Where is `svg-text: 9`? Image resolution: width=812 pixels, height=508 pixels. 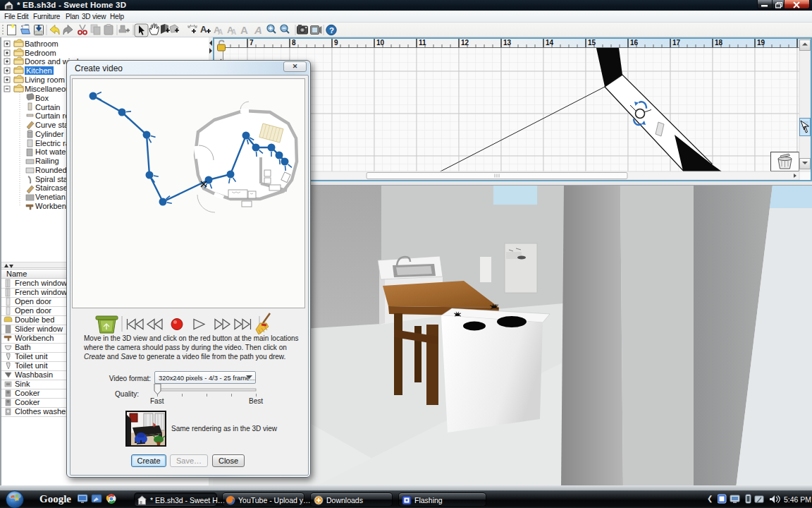 svg-text: 9 is located at coordinates (336, 42).